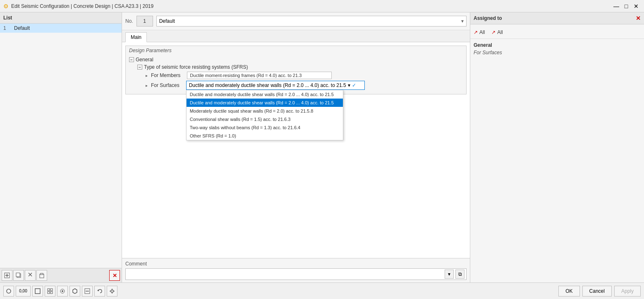  Describe the element at coordinates (354, 85) in the screenshot. I see `surfaces-dropdown-check-icon: ✓` at that location.